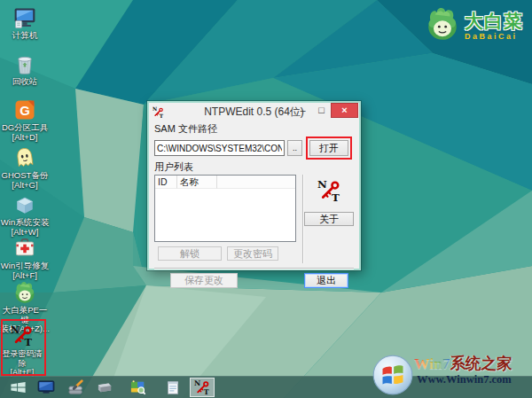 This screenshot has height=398, width=532. I want to click on monitor-icon, so click(46, 387).